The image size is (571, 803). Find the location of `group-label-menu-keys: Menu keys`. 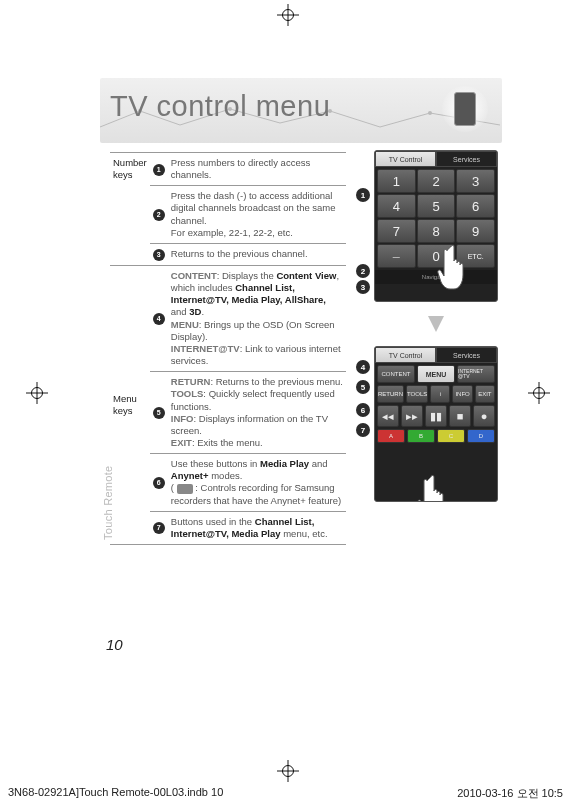

group-label-menu-keys: Menu keys is located at coordinates (130, 404).